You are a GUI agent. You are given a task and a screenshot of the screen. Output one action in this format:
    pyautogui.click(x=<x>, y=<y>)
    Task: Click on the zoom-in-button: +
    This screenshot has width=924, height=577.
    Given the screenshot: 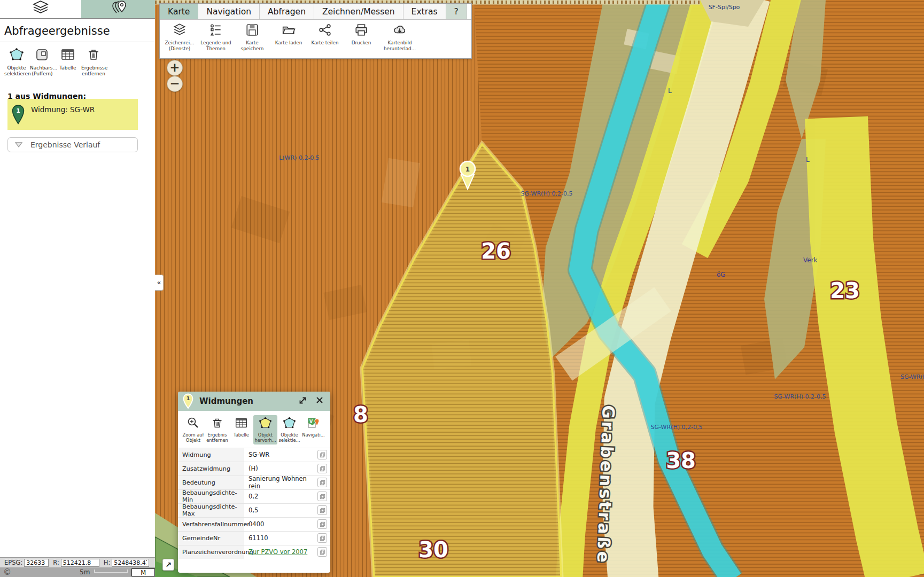 What is the action you would take?
    pyautogui.click(x=175, y=68)
    